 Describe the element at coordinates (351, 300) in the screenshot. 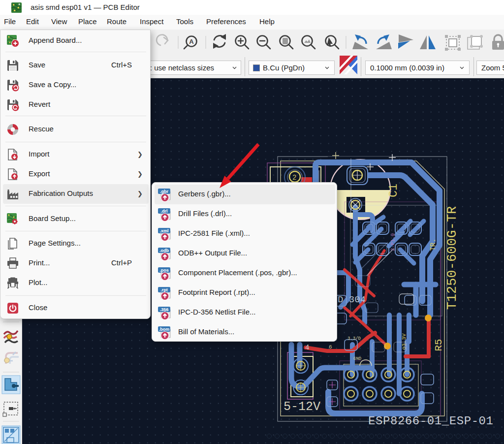

I see `svg-text: D 304` at that location.